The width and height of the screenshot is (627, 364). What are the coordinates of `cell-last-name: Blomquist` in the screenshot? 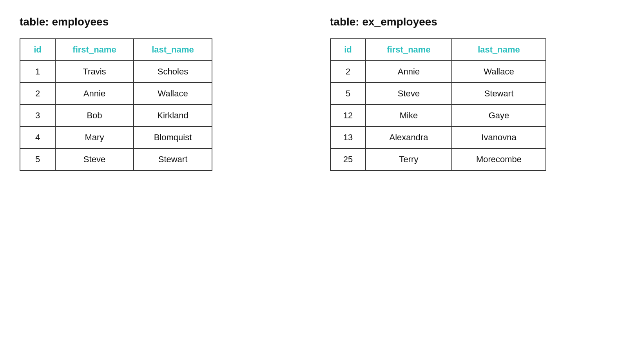 It's located at (173, 138).